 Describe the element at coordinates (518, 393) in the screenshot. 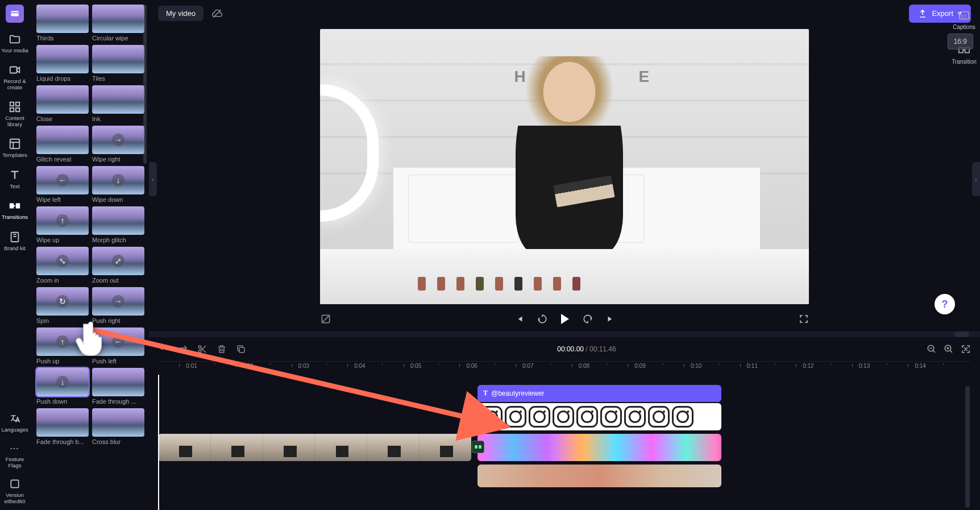

I see `text-clip-label: @beautyreviewer` at that location.